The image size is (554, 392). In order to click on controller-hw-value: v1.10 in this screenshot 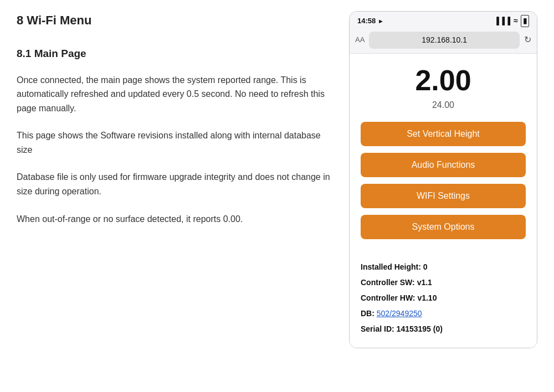, I will do `click(427, 298)`.